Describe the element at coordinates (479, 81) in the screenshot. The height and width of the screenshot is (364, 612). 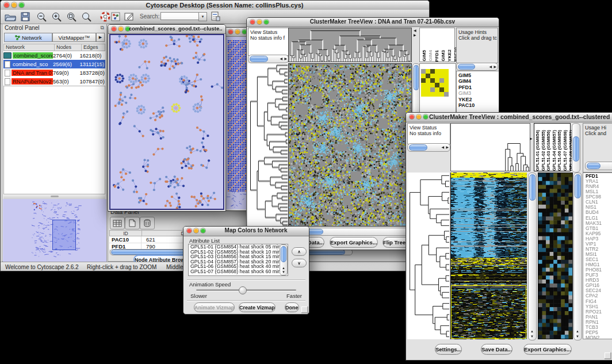
I see `tv1-gene-label: GIM4` at that location.